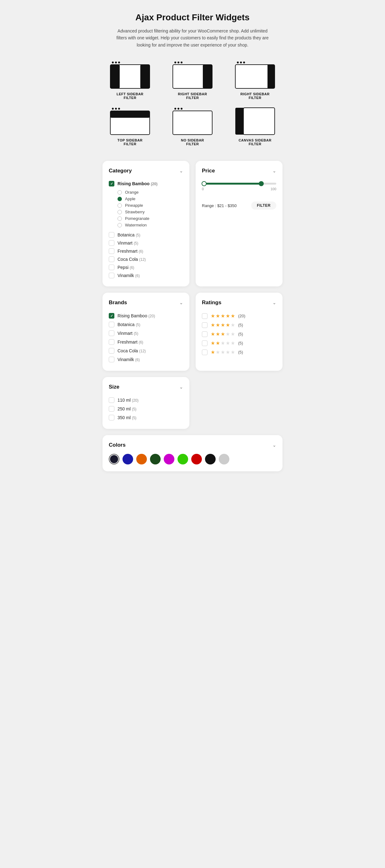 The image size is (385, 868). Describe the element at coordinates (150, 192) in the screenshot. I see `sub-orange: Orange` at that location.